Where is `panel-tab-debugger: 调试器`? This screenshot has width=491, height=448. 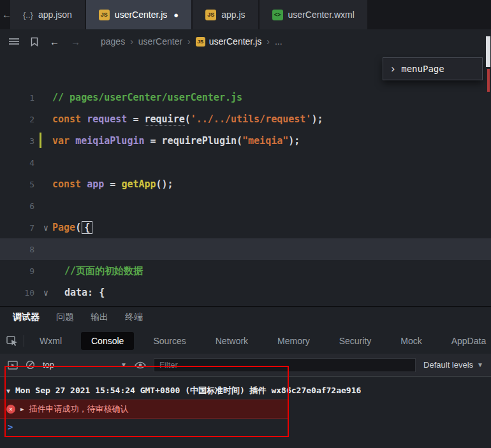
panel-tab-debugger: 调试器 is located at coordinates (26, 317).